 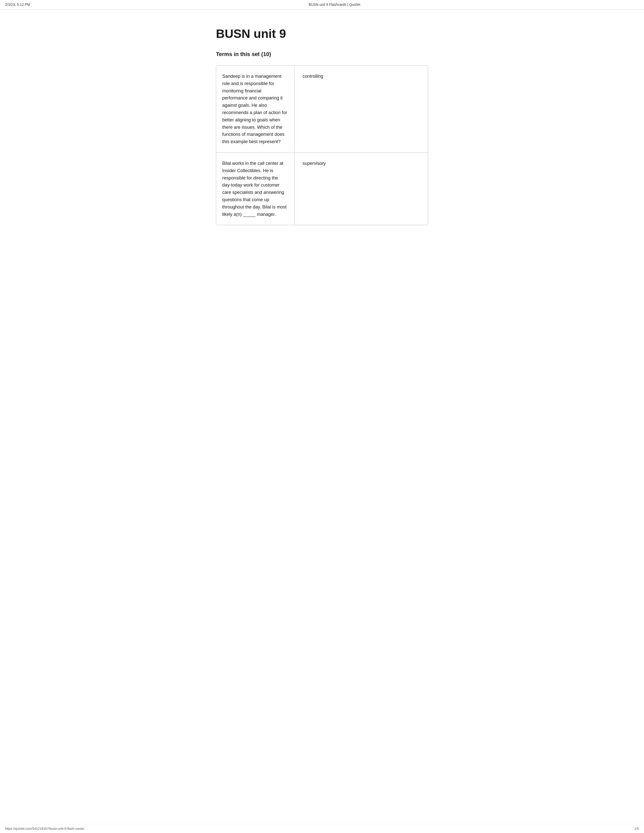 What do you see at coordinates (18, 5) in the screenshot?
I see `datetime: 2/3/23, 5:12 PM` at bounding box center [18, 5].